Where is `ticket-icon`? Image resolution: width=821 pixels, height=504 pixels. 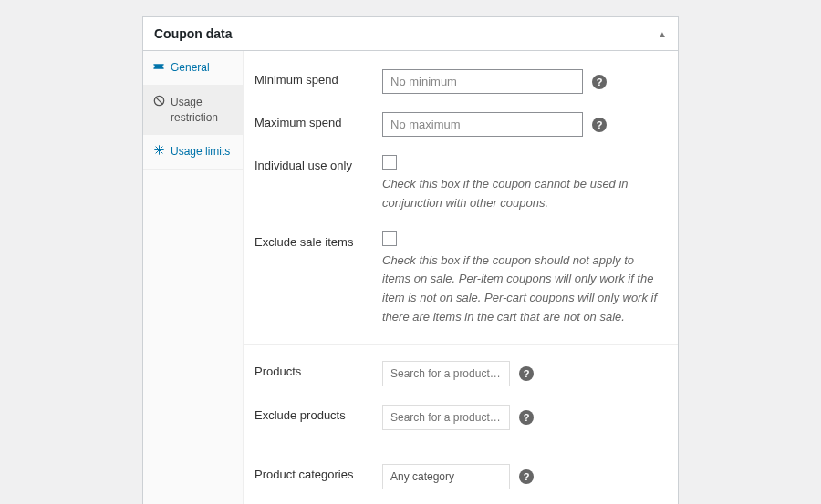 ticket-icon is located at coordinates (159, 67).